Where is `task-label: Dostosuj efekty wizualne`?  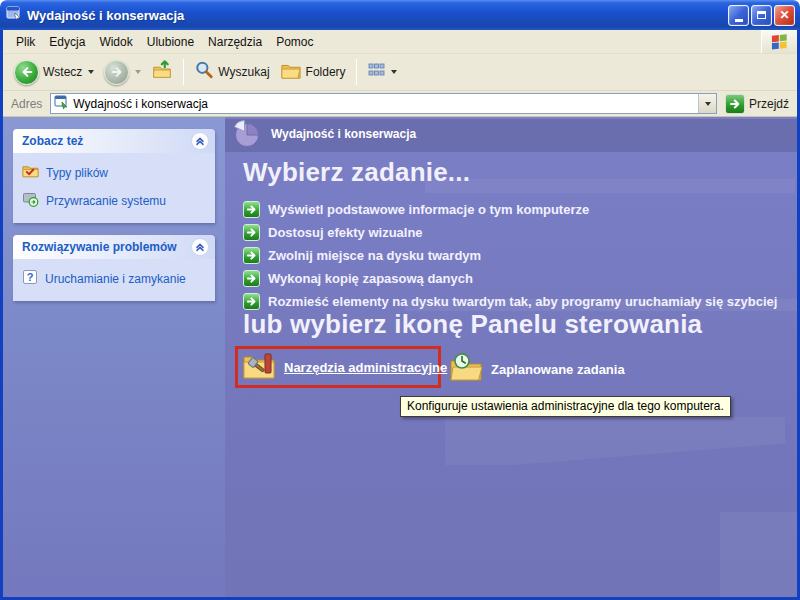 task-label: Dostosuj efekty wizualne is located at coordinates (346, 232).